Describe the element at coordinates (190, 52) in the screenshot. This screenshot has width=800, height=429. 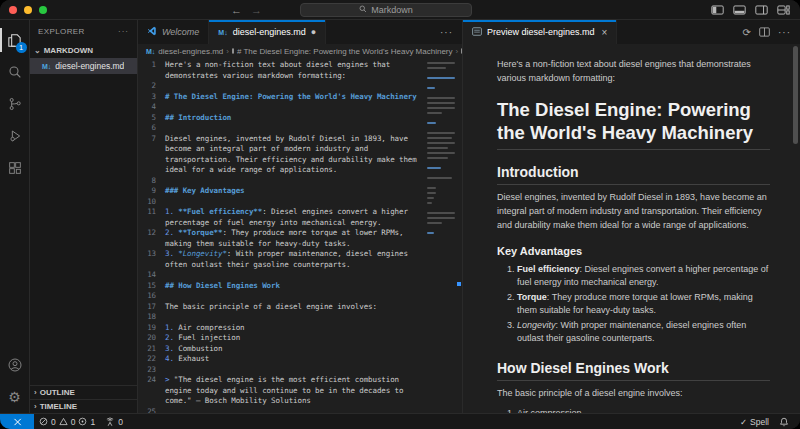
I see `breadcrumb-file: diesel-engines.md` at that location.